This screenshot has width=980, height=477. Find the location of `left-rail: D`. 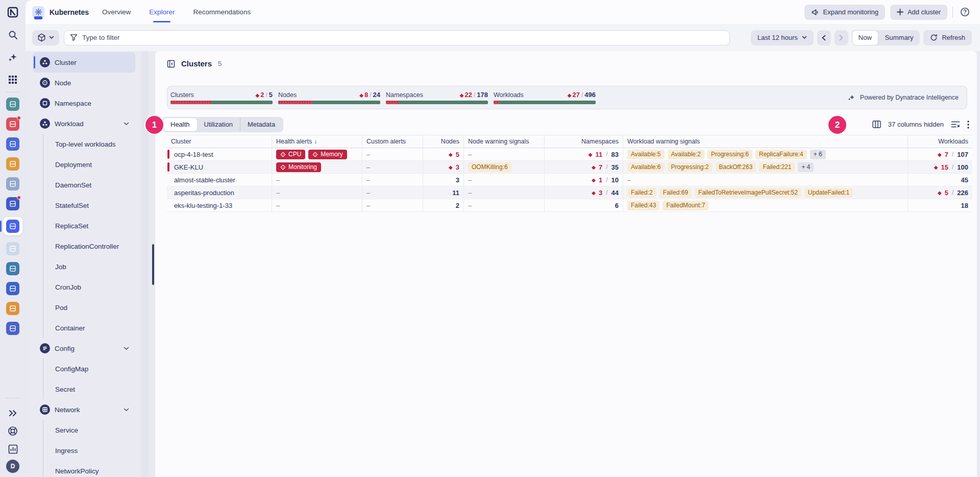

left-rail: D is located at coordinates (13, 238).